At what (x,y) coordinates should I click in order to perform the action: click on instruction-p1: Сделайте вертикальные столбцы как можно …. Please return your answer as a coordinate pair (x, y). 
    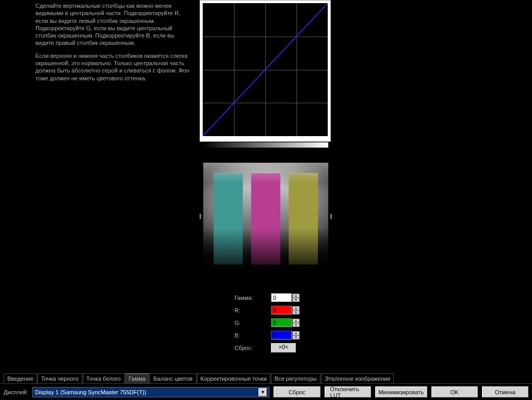
    Looking at the image, I should click on (115, 25).